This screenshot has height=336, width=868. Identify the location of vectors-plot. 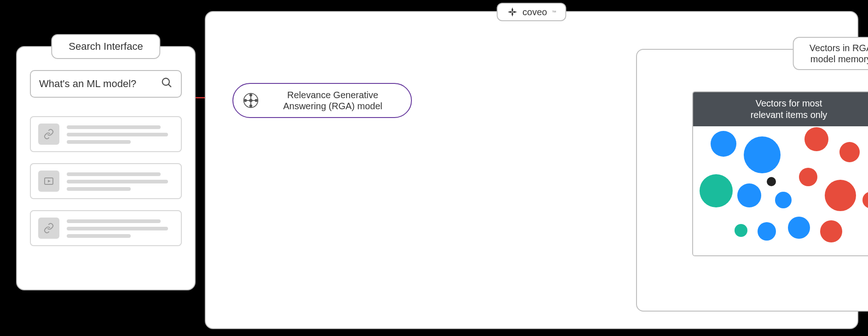
(781, 191).